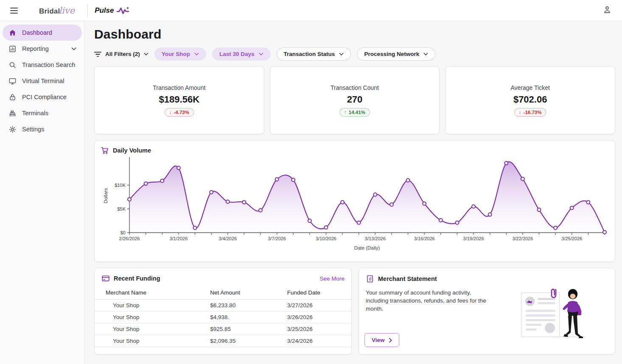 The height and width of the screenshot is (364, 622). What do you see at coordinates (355, 100) in the screenshot?
I see `stat-card-transaction-count: Transaction Count 270 ↑ 14.41%` at bounding box center [355, 100].